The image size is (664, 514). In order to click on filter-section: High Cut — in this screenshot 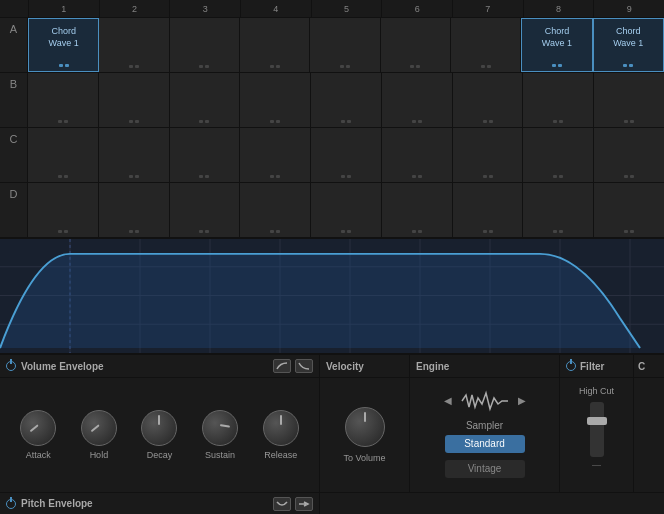, I will do `click(597, 435)`.